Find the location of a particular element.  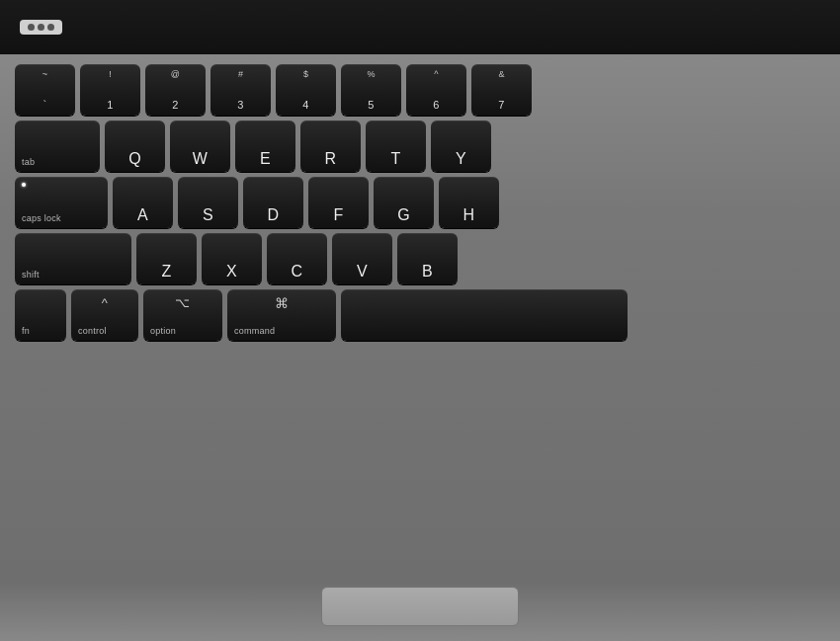

row-asdf: caps lock A S D F G H is located at coordinates (420, 202).